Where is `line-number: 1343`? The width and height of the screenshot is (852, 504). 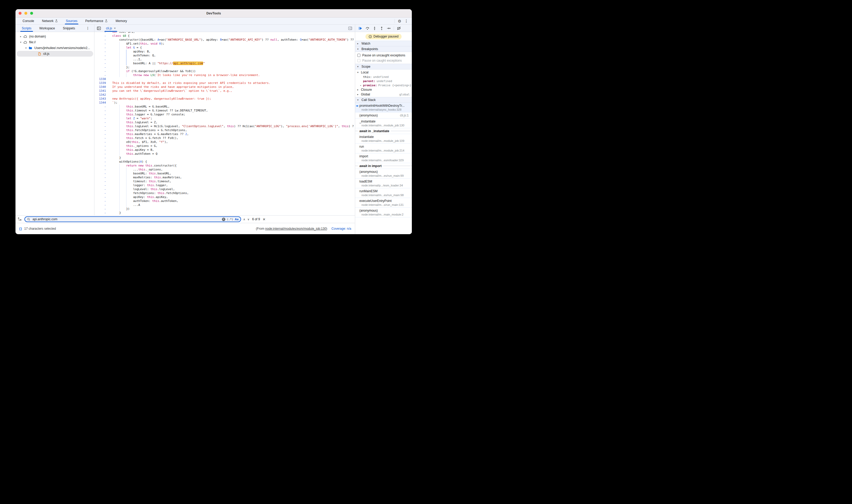 line-number: 1343 is located at coordinates (102, 98).